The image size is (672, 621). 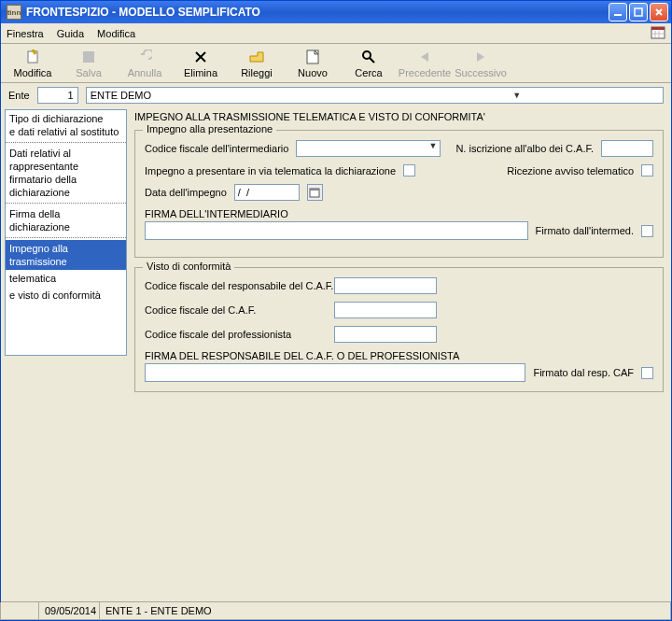 I want to click on data-impegno-input, so click(x=267, y=192).